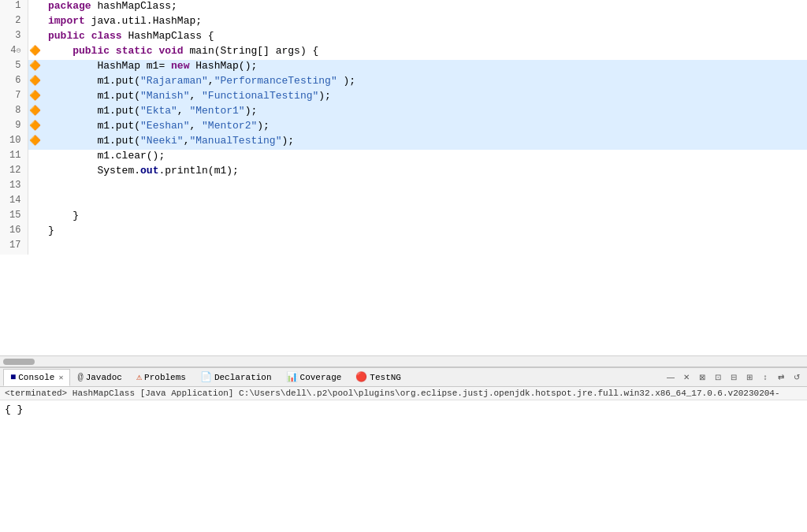  I want to click on javadoc-icon: @, so click(80, 378).